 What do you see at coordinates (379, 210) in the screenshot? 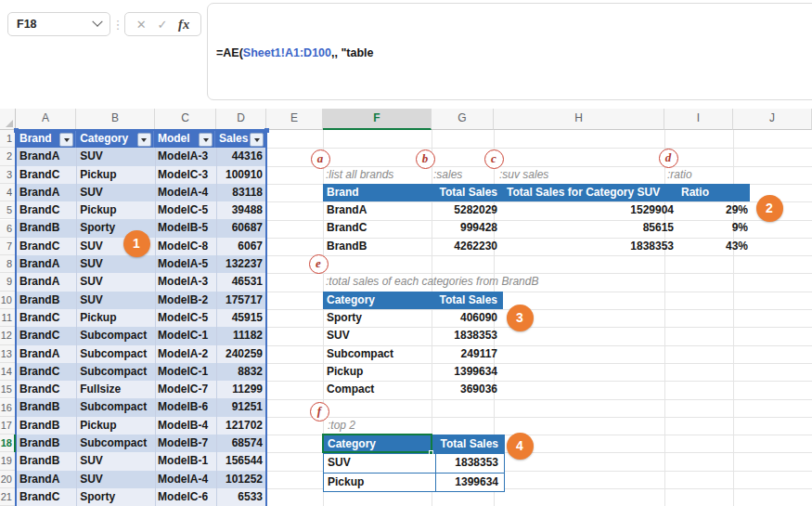
I see `cell: BrandA` at bounding box center [379, 210].